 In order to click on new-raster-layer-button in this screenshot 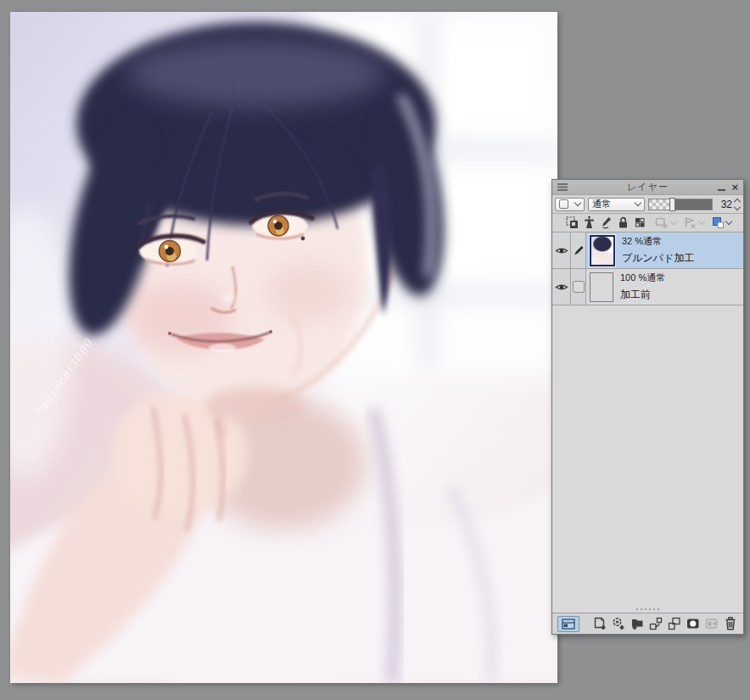, I will do `click(600, 624)`.